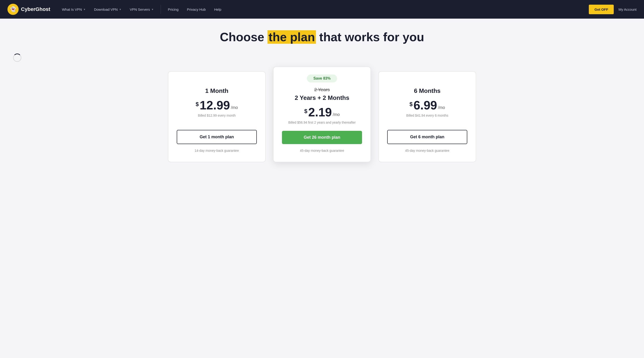 Image resolution: width=644 pixels, height=358 pixels. What do you see at coordinates (322, 112) in the screenshot?
I see `price-row-2years: $ 2.19 /mo` at bounding box center [322, 112].